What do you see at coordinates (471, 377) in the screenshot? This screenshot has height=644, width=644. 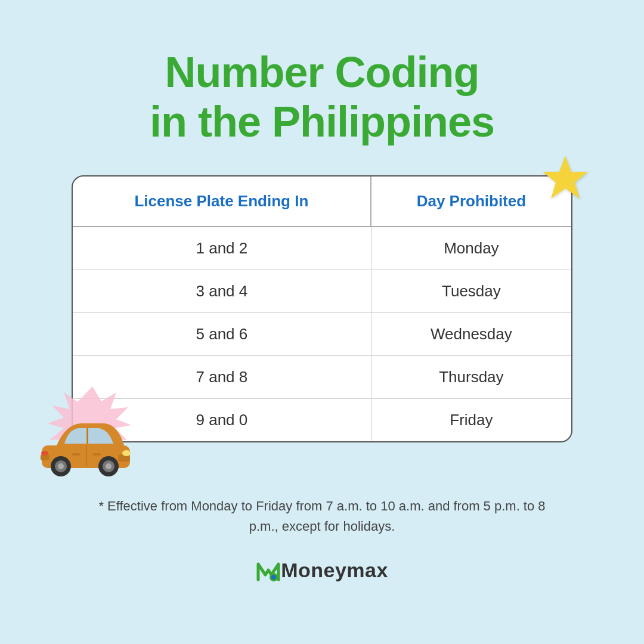 I see `day-cell: Thursday` at bounding box center [471, 377].